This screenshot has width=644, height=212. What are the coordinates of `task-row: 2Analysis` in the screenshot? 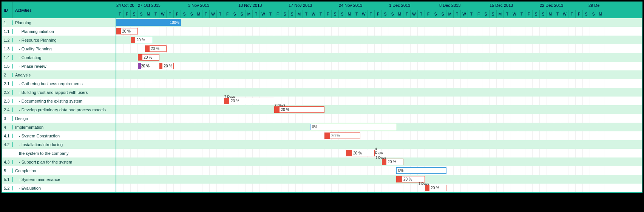 It's located at (59, 75).